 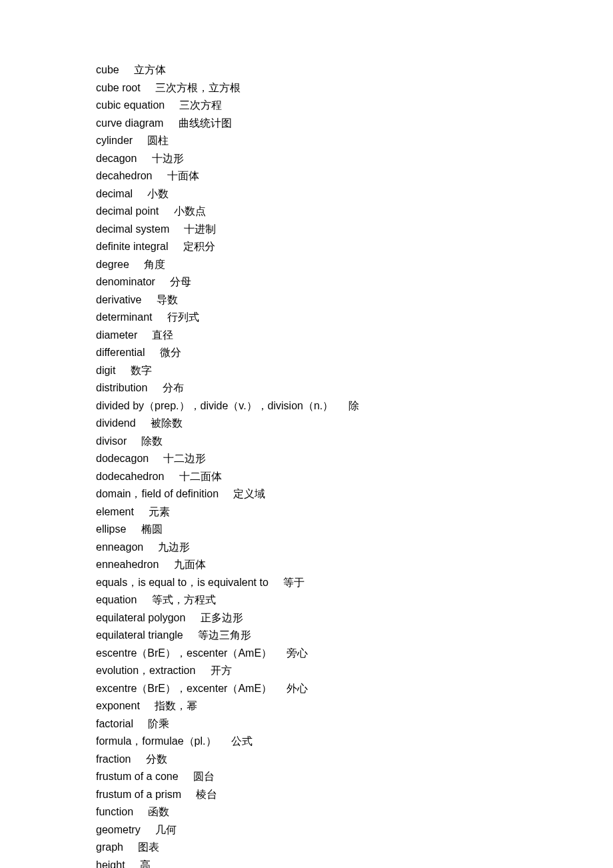 What do you see at coordinates (118, 705) in the screenshot?
I see `term-text: exponent` at bounding box center [118, 705].